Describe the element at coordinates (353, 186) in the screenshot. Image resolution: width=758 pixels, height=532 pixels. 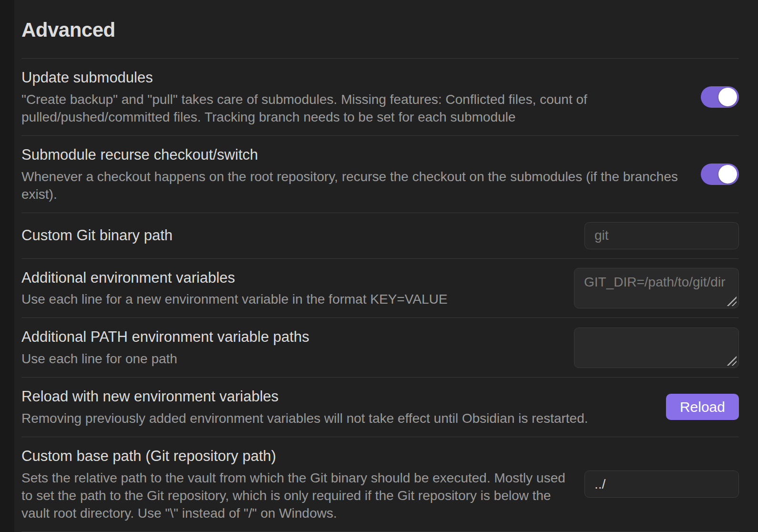
I see `setting-description: Whenever a checkout happens on the root …` at that location.